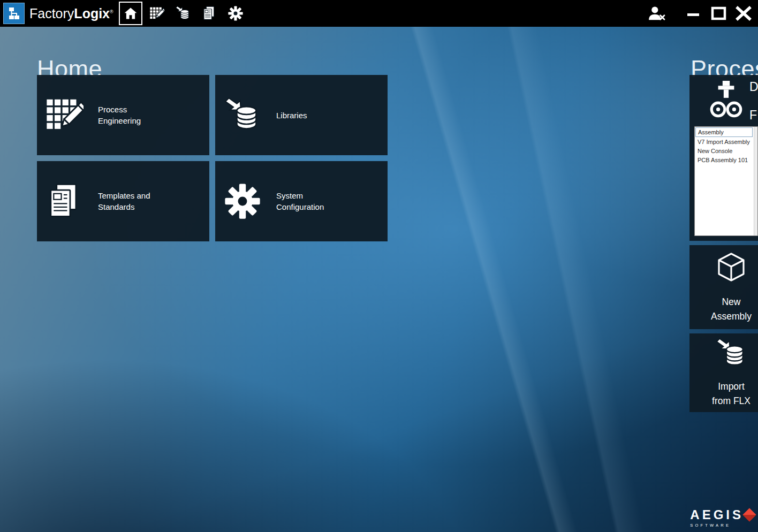 Image resolution: width=758 pixels, height=532 pixels. I want to click on truncated-text-line: F, so click(754, 116).